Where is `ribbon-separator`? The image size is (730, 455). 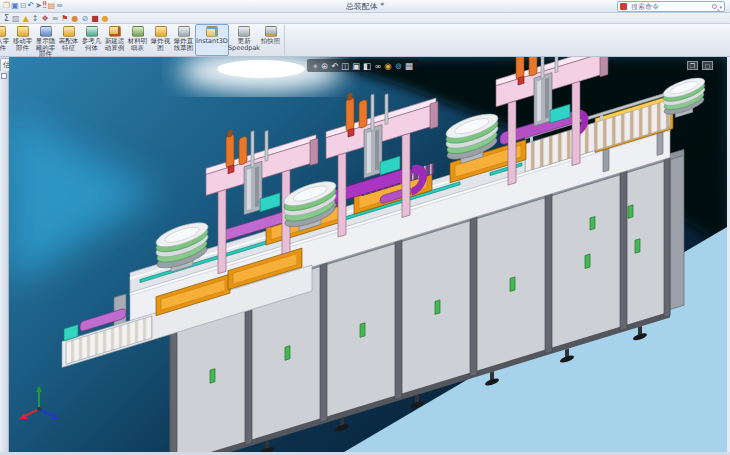
ribbon-separator is located at coordinates (284, 40).